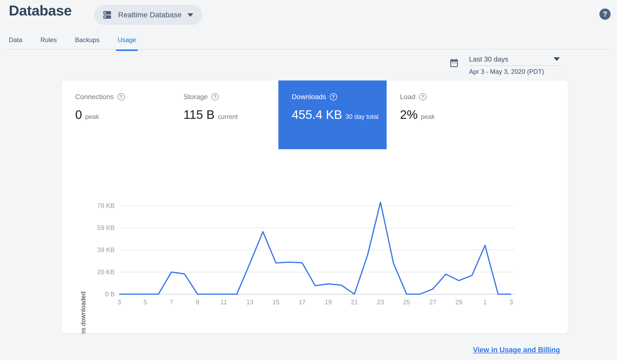 Image resolution: width=617 pixels, height=364 pixels. Describe the element at coordinates (381, 302) in the screenshot. I see `svg-text: 23` at that location.